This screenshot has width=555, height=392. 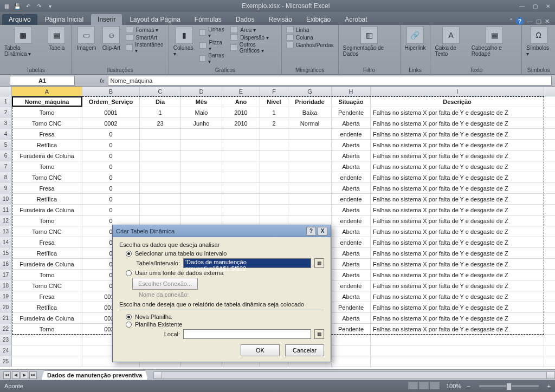 I want to click on bar-chart-button: Barras ▾, so click(x=213, y=58).